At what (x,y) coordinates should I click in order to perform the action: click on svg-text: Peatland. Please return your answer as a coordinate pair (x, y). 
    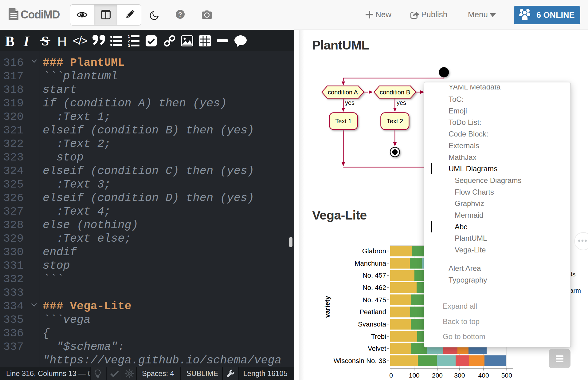
    Looking at the image, I should click on (373, 312).